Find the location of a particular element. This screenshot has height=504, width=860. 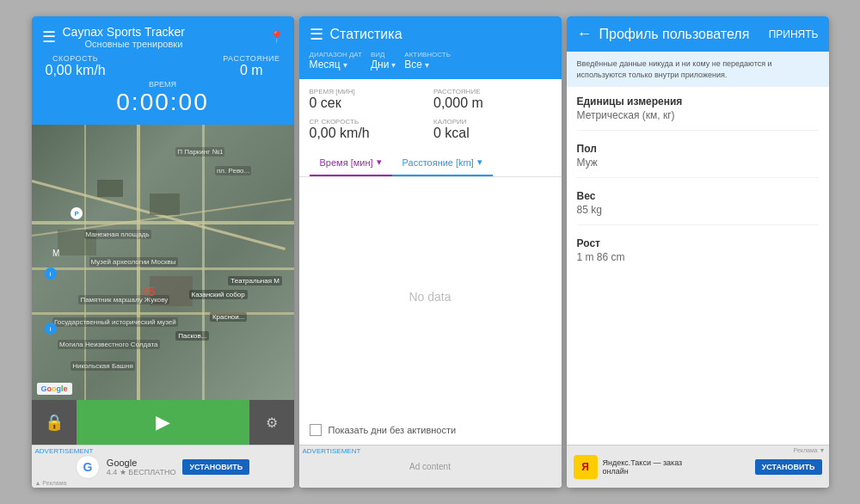

map-icon-m: M is located at coordinates (56, 253).